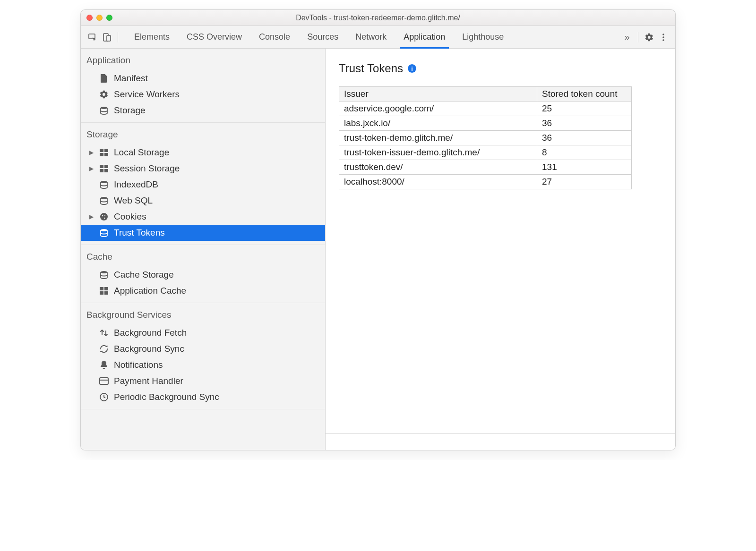 Image resolution: width=756 pixels, height=551 pixels. I want to click on sidebar-item-label: Manifest, so click(131, 78).